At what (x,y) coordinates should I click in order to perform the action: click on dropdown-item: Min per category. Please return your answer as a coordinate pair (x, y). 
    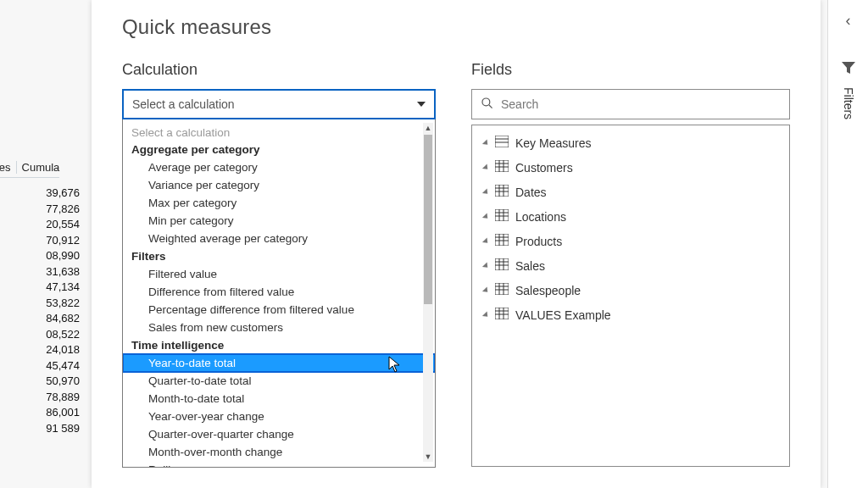
    Looking at the image, I should click on (279, 220).